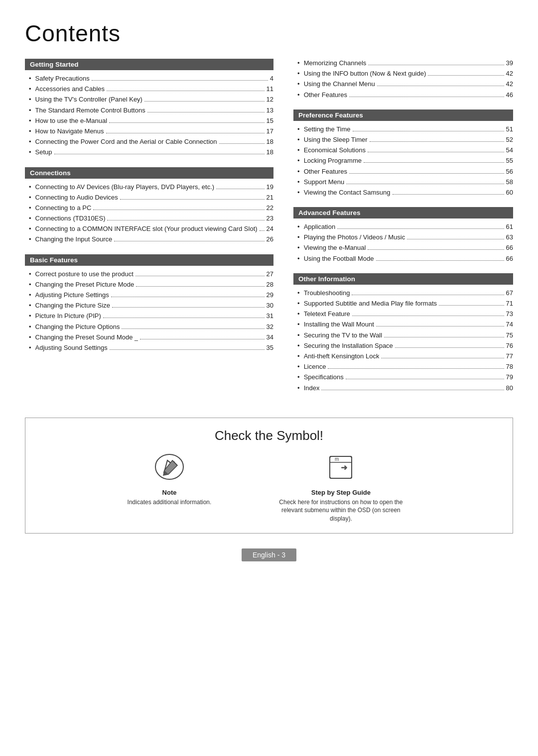  I want to click on list-item: Using the Channel Menu42, so click(404, 84).